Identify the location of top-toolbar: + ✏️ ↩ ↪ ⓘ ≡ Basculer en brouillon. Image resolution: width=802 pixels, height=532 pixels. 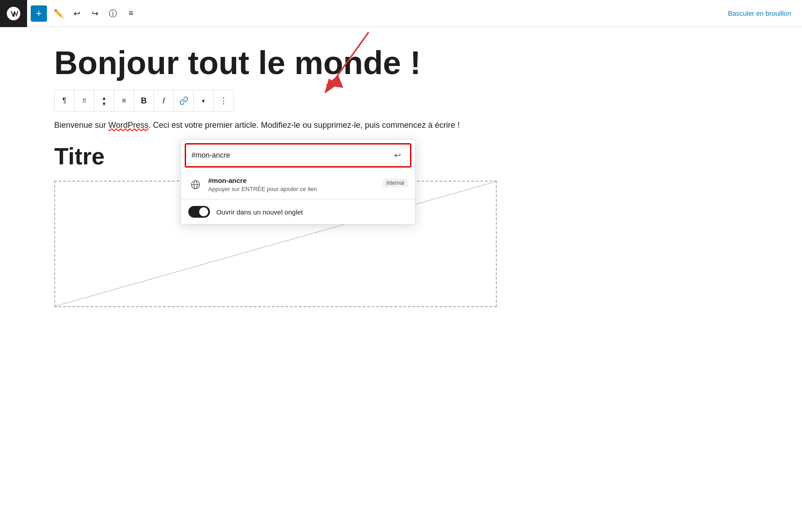
(401, 14).